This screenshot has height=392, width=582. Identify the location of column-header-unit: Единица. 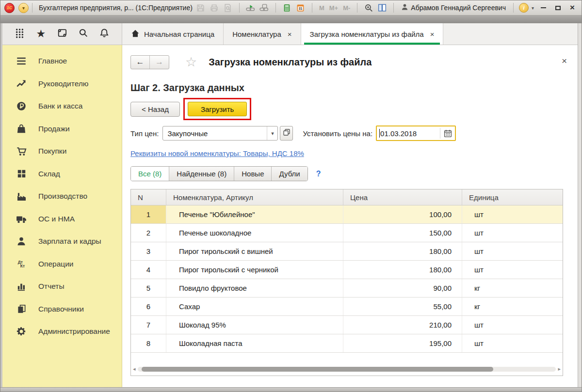
(512, 197).